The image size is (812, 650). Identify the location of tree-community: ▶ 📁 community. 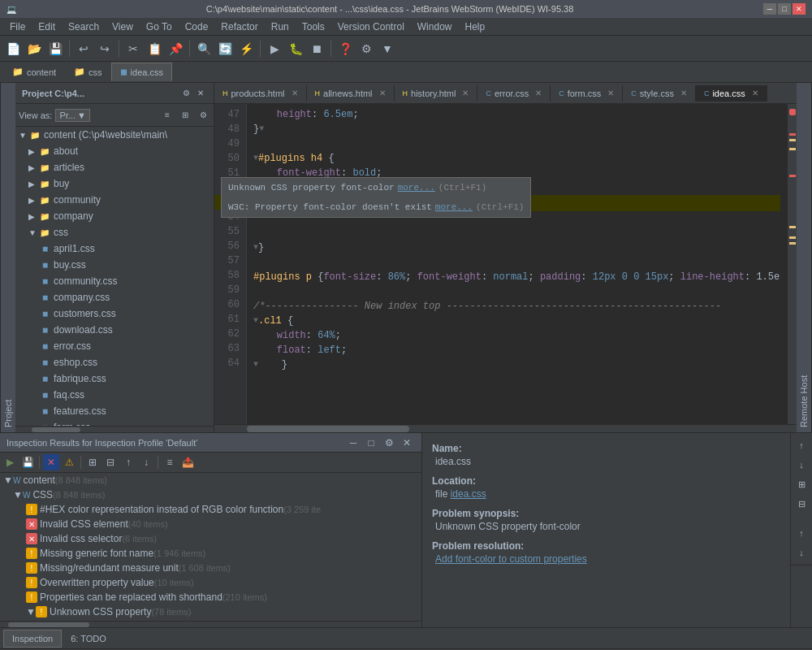
(114, 200).